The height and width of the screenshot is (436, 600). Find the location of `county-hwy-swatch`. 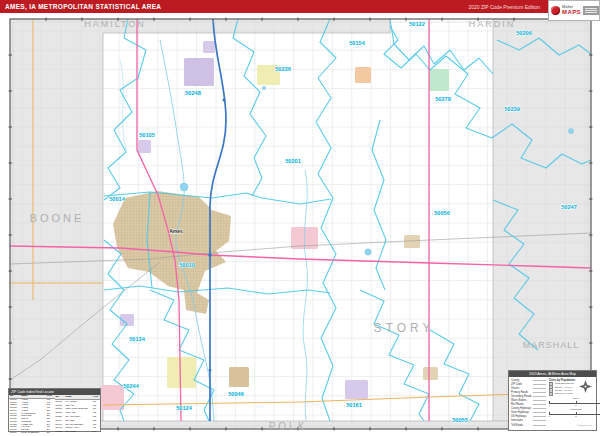

county-hwy-swatch is located at coordinates (540, 408).